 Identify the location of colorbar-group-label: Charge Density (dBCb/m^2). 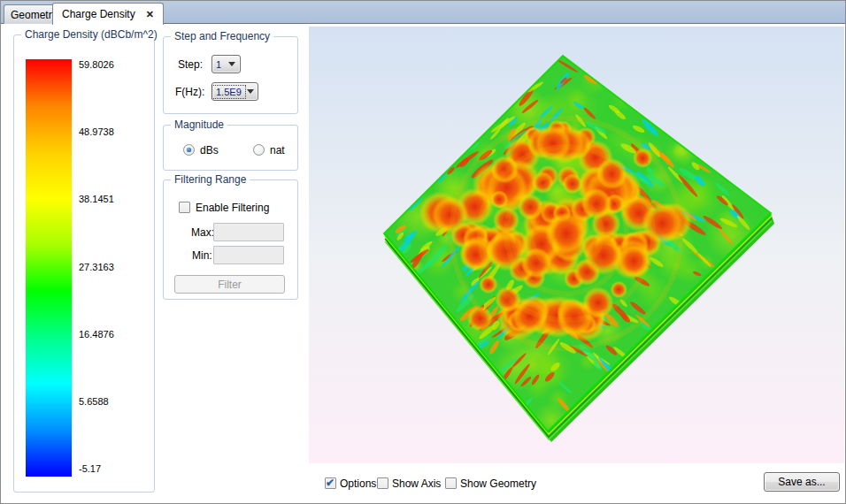
(91, 34).